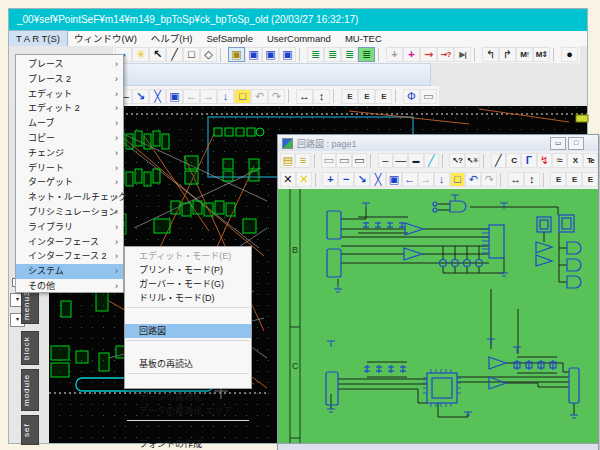  I want to click on pick-star-icon: ↖✳, so click(472, 160).